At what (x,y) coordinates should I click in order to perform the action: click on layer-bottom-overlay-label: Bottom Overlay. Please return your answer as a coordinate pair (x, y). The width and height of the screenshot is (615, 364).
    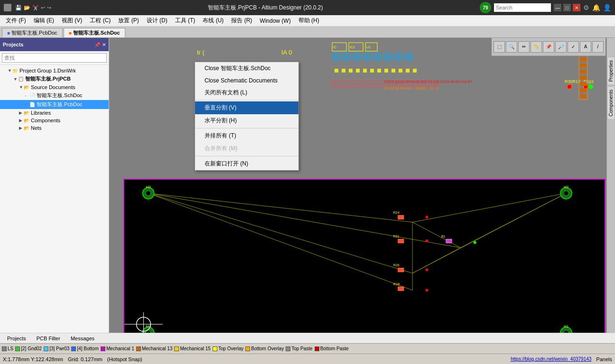
    Looking at the image, I should click on (268, 349).